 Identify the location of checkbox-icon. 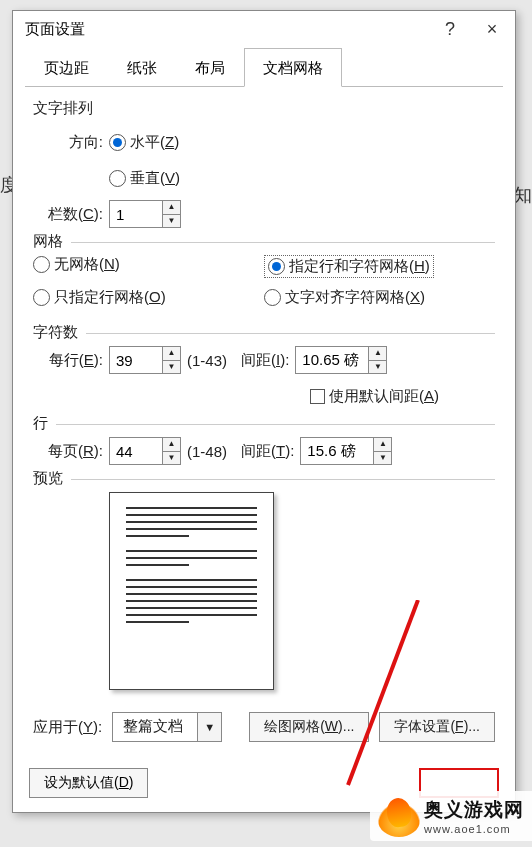
(318, 396).